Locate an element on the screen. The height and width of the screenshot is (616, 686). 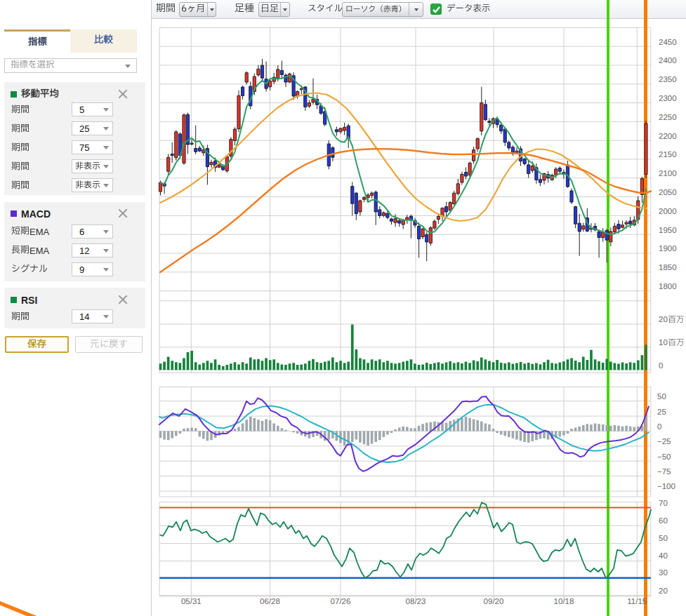
svg-text: 2100 is located at coordinates (668, 173).